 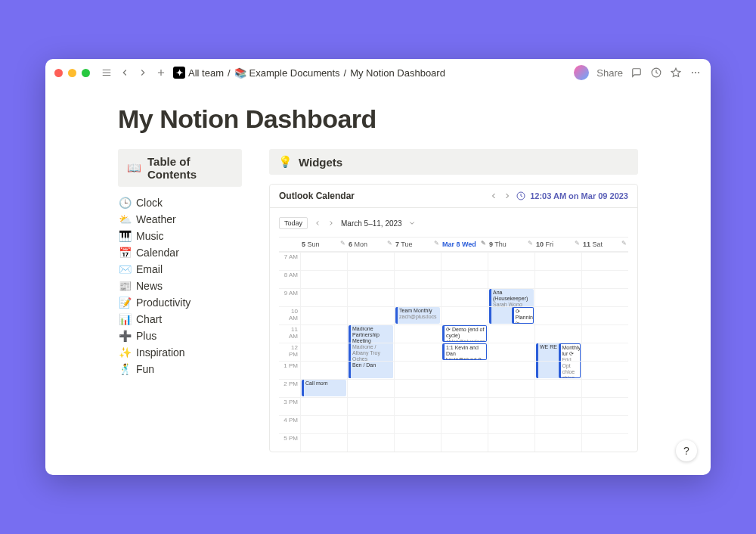 What do you see at coordinates (180, 253) in the screenshot?
I see `toc-item: 📅Calendar` at bounding box center [180, 253].